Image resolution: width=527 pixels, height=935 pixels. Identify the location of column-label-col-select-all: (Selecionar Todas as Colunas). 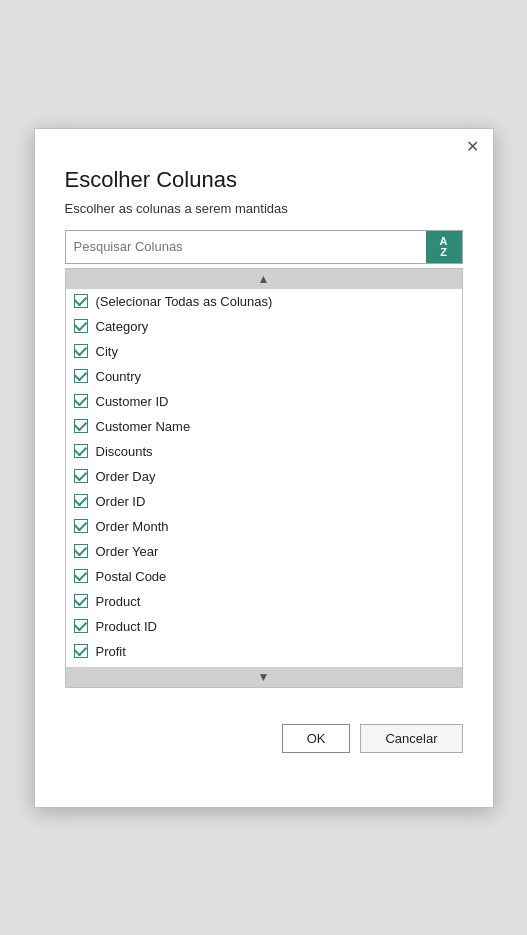
(184, 302).